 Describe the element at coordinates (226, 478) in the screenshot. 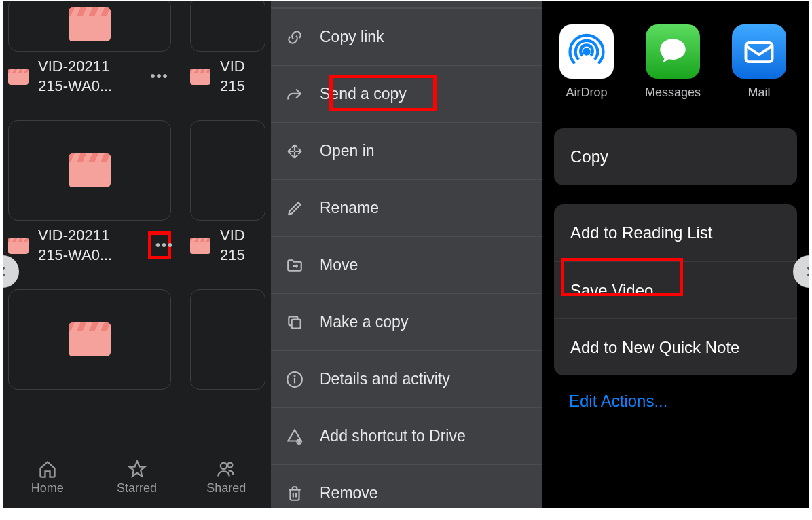

I see `tab-shared: Shared` at that location.